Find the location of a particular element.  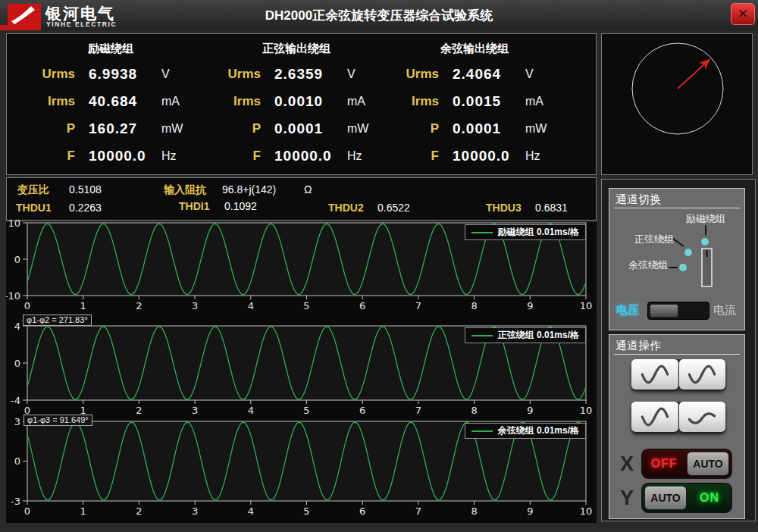

winding-header: 励磁绕组 is located at coordinates (111, 49).